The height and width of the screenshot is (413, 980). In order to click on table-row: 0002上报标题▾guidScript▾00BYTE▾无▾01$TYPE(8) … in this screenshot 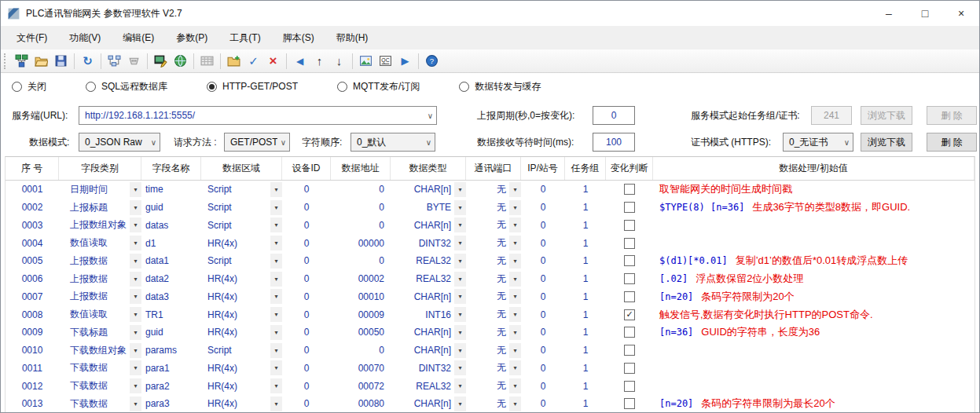, I will do `click(490, 207)`.